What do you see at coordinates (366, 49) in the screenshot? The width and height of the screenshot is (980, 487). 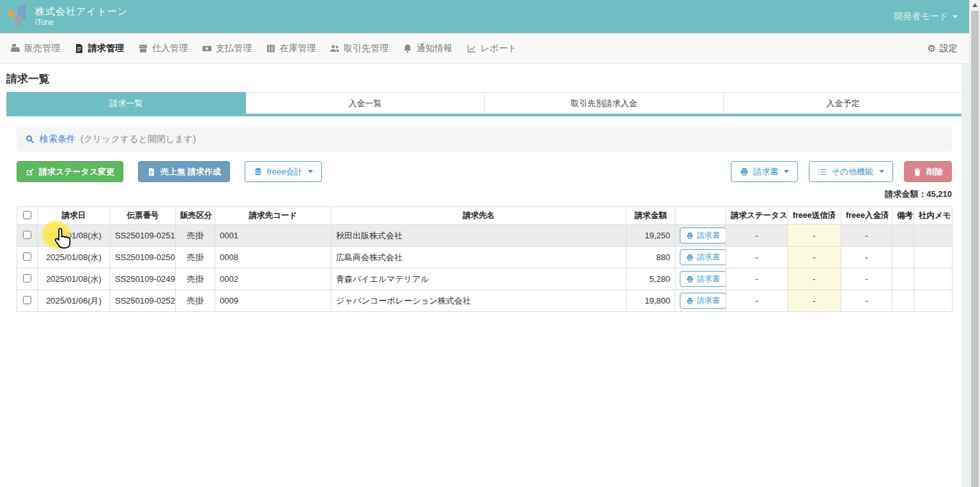 I see `nav-label: 取引先管理` at bounding box center [366, 49].